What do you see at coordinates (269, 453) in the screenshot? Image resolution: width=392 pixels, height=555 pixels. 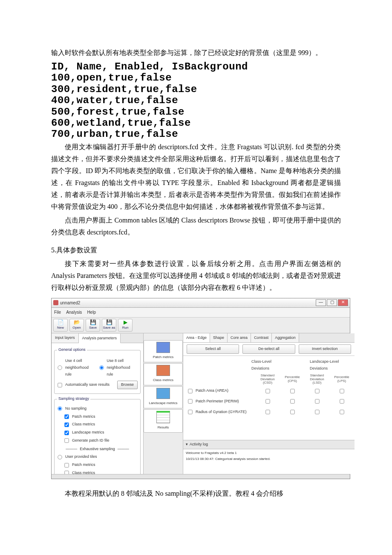 I see `log-line-1: Welcome to Fragstats v4.2 beta 1` at bounding box center [269, 453].